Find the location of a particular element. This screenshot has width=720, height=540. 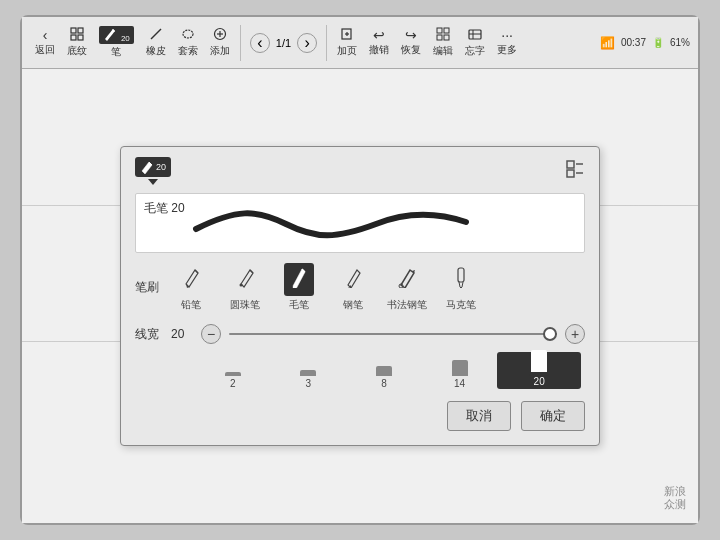

page-indicator: 1/1 is located at coordinates (284, 43).